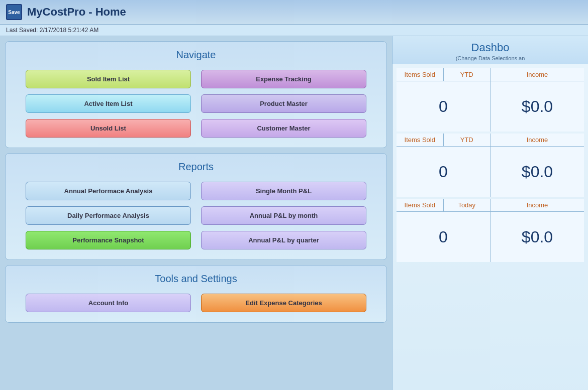  Describe the element at coordinates (443, 106) in the screenshot. I see `ytd-items-value: 0` at that location.